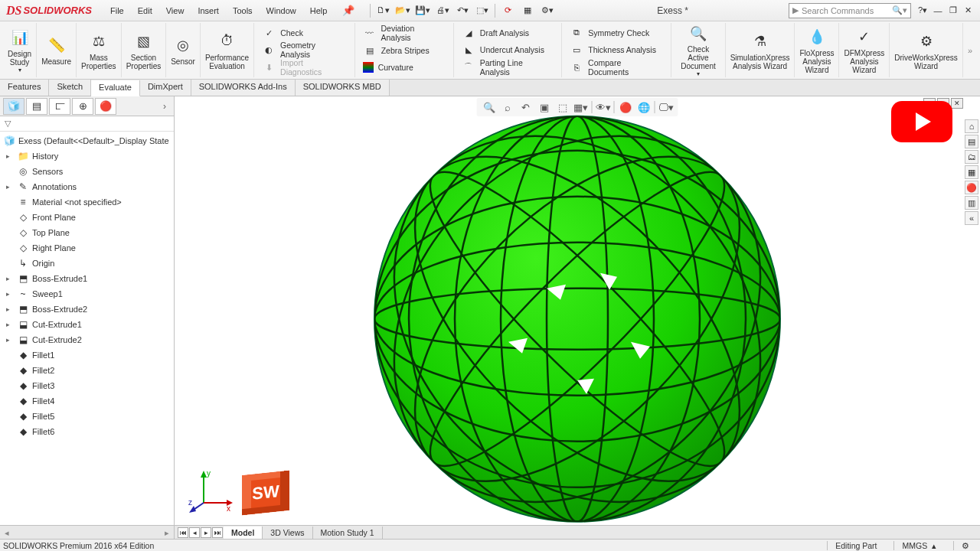 The width and height of the screenshot is (980, 551). I want to click on view-tab-3dviews: 3D Views, so click(288, 533).